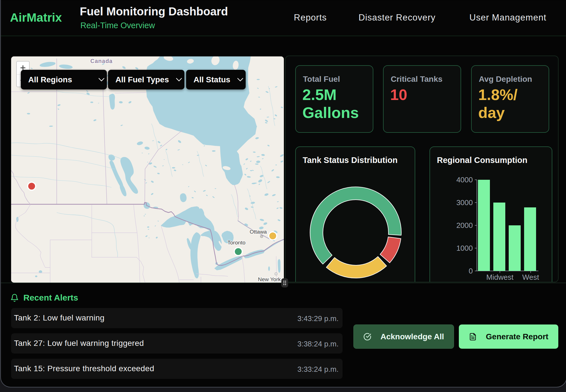 The image size is (566, 392). What do you see at coordinates (258, 232) in the screenshot?
I see `svg-text: Ottawa` at bounding box center [258, 232].